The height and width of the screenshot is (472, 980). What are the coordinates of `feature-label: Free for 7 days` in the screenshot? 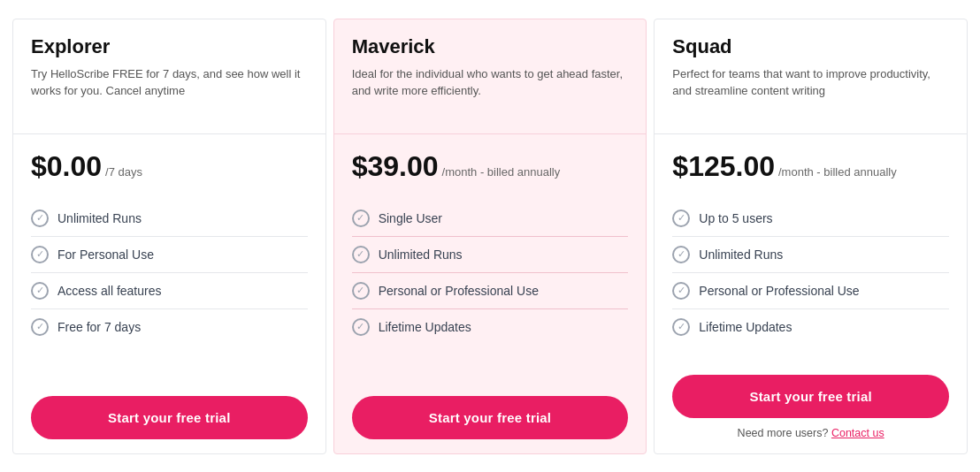 It's located at (99, 327).